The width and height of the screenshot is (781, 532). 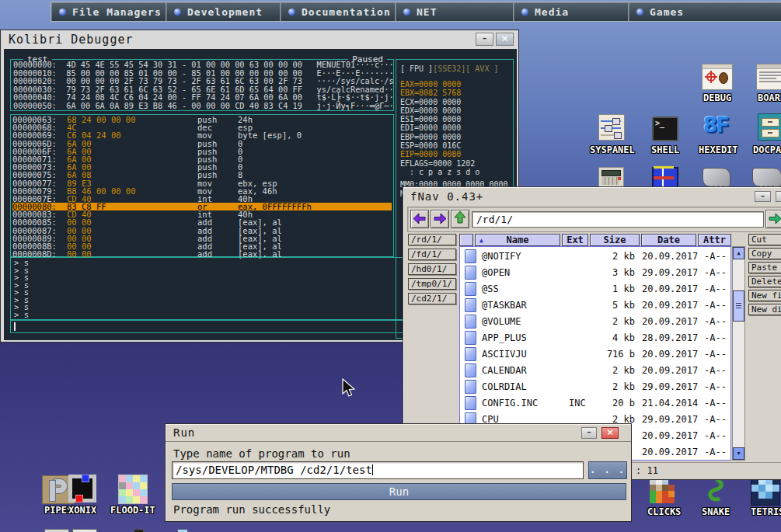 I want to click on file-row: CALENDAR2 kb20.09.2017-A--, so click(x=595, y=371).